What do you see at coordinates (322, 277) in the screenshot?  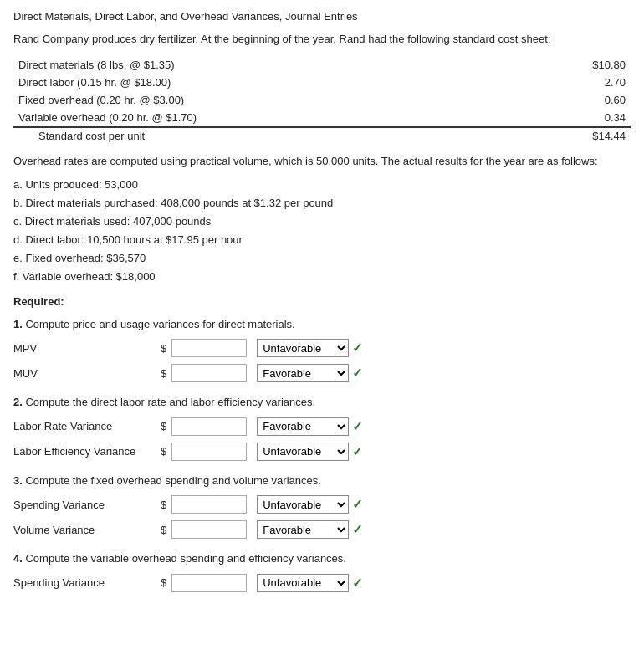 I see `actual-result-item: f. Variable overhead: $18,000` at bounding box center [322, 277].